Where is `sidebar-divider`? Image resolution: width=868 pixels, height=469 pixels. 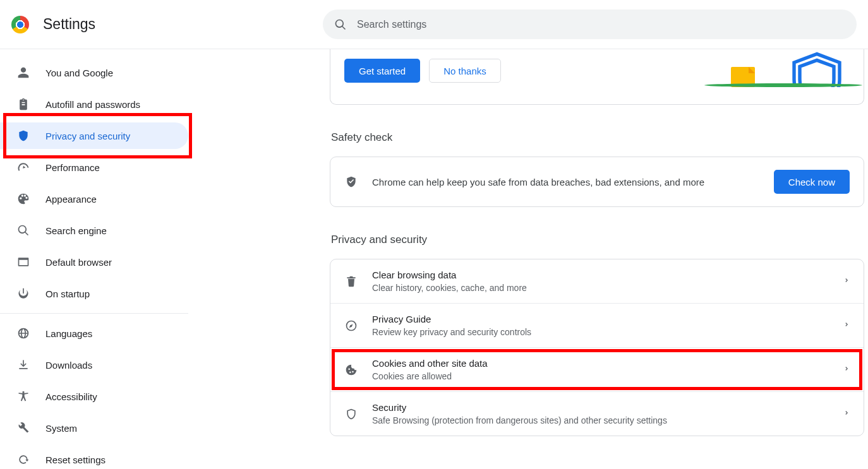
sidebar-divider is located at coordinates (94, 313).